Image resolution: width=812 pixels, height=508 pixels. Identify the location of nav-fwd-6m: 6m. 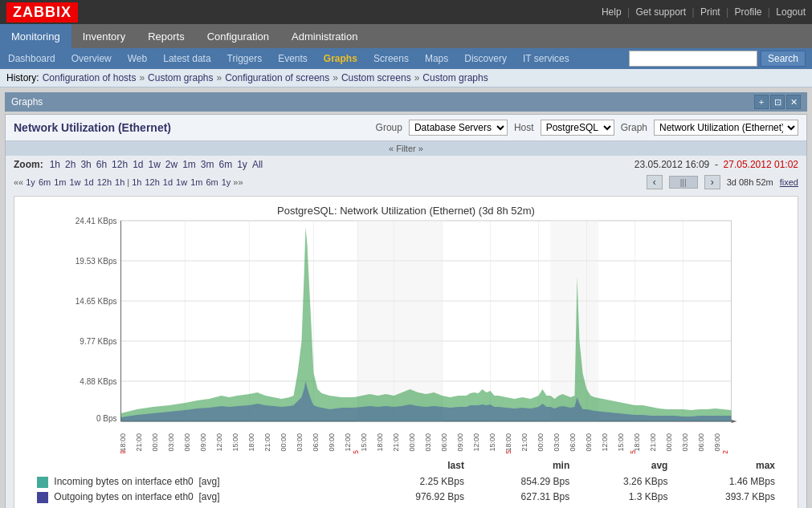
(212, 182).